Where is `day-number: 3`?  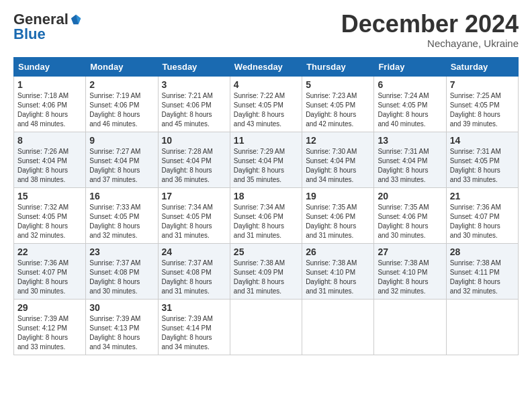 day-number: 3 is located at coordinates (194, 85).